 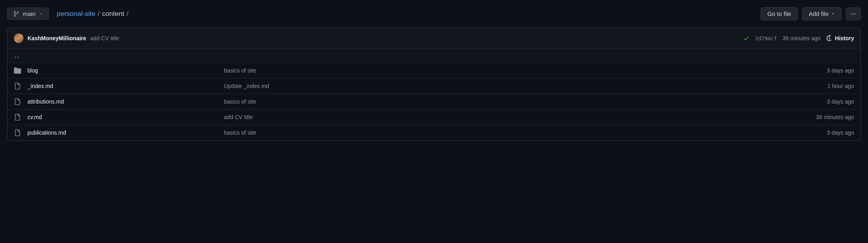 What do you see at coordinates (841, 86) in the screenshot?
I see `file-age: 1 hour ago` at bounding box center [841, 86].